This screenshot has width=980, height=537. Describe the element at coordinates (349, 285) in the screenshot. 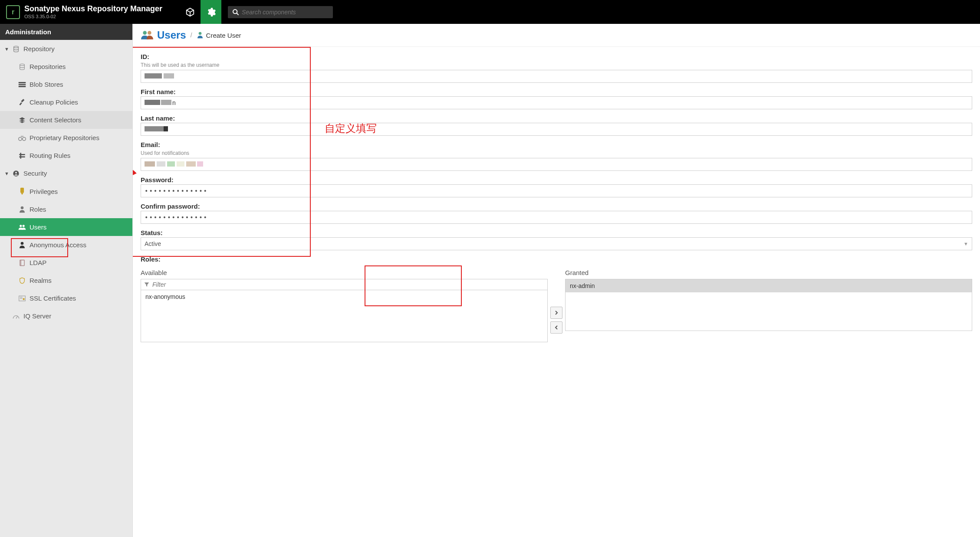

I see `roles-filter-input` at that location.